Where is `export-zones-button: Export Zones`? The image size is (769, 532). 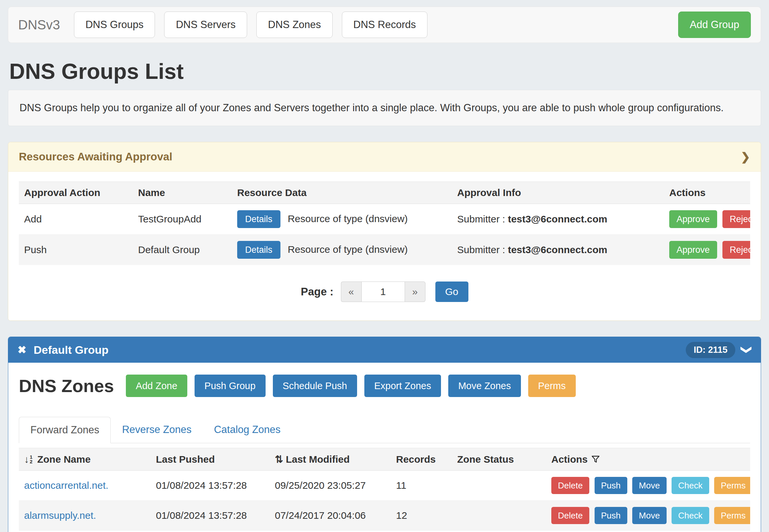
export-zones-button: Export Zones is located at coordinates (403, 386).